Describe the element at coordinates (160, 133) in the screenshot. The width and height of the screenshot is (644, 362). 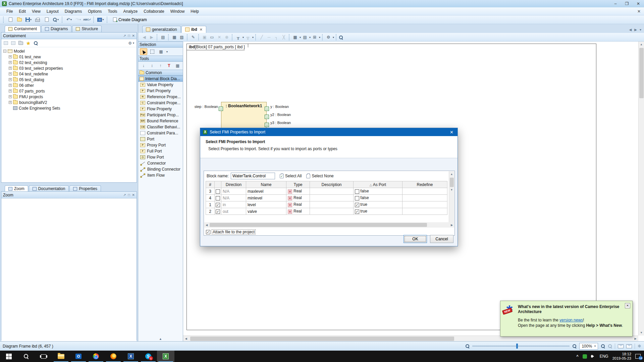
I see `palette-item-constraint-para: Constraint Para...` at that location.